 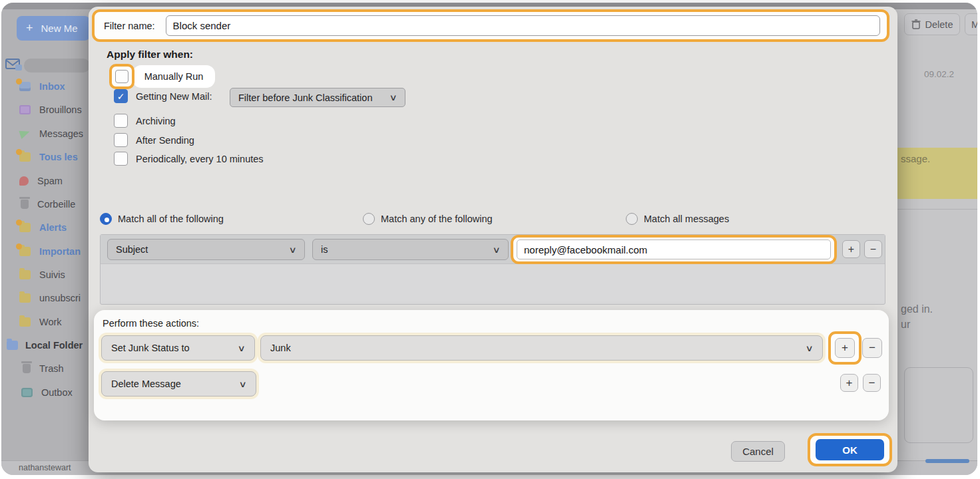 I want to click on search-input, so click(x=57, y=65).